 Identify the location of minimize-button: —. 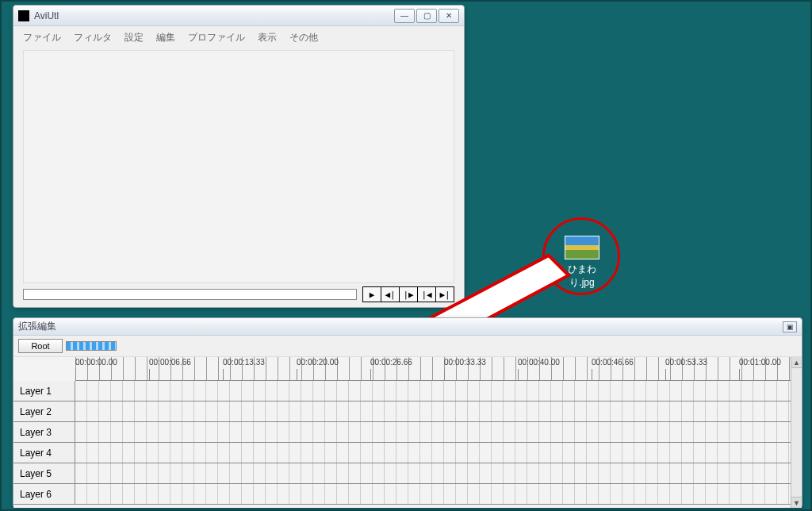
(404, 16).